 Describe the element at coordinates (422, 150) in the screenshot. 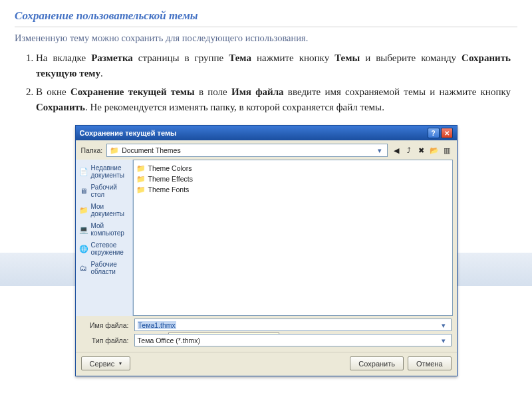

I see `delete-icon: ✖` at that location.